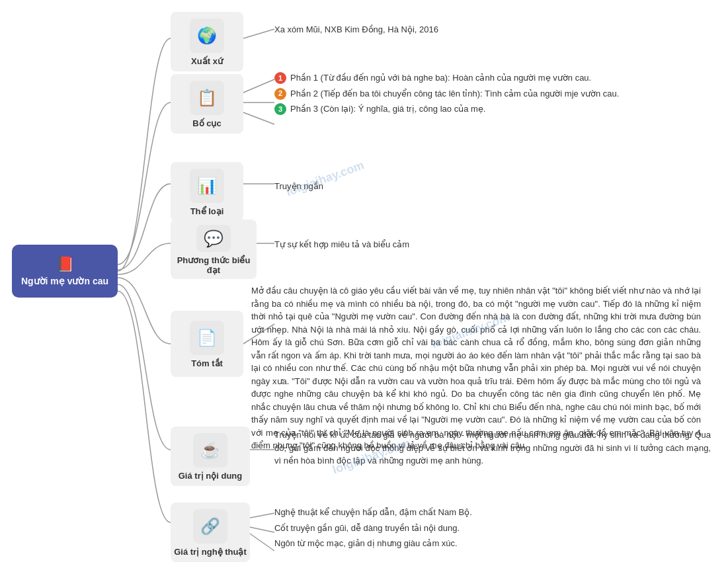  Describe the element at coordinates (208, 212) in the screenshot. I see `the-loai-label: Thể loại` at that location.